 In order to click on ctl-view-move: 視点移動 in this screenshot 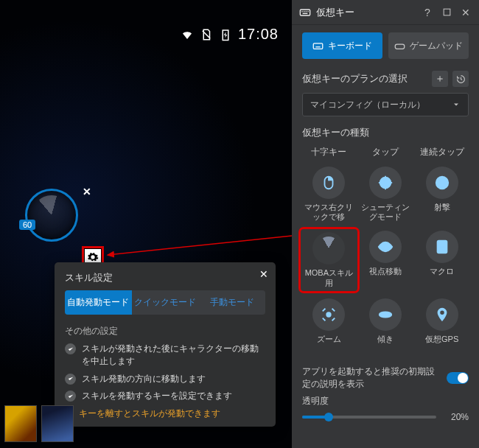, I will do `click(386, 259)`.